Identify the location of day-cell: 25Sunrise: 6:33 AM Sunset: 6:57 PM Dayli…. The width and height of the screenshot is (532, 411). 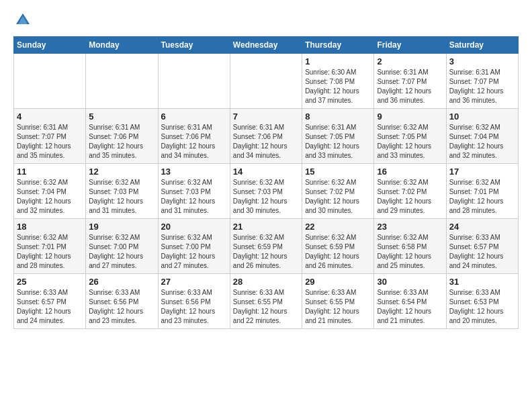
(50, 302).